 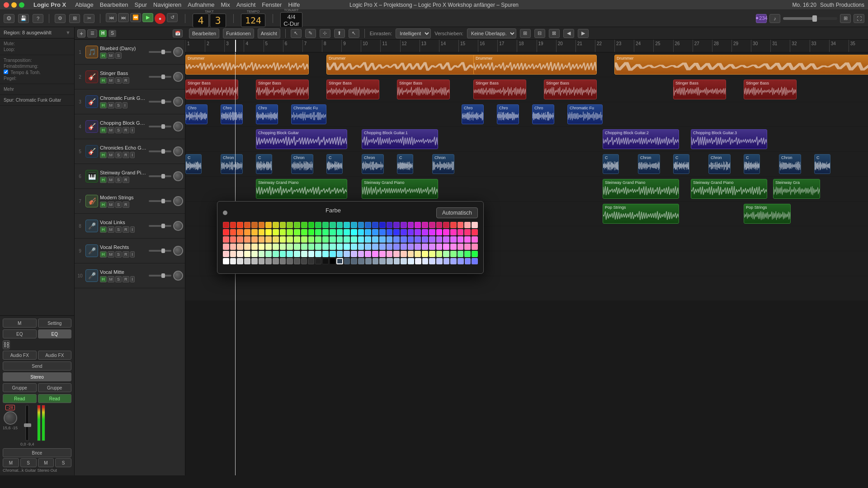 I want to click on clip-1-1: Stinger Bass, so click(x=282, y=89).